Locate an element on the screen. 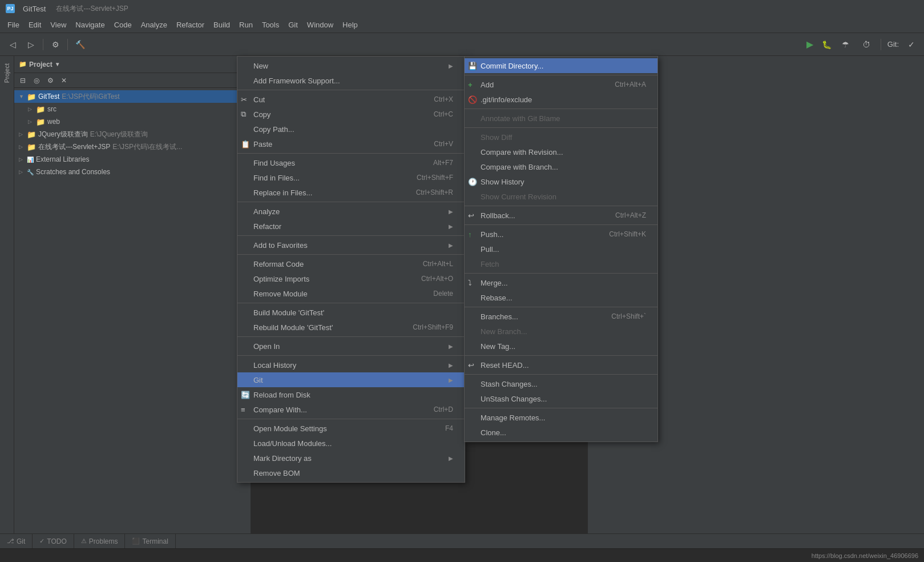 This screenshot has height=562, width=924. ctx-find-usages: Find Usages Alt+F7 is located at coordinates (351, 163).